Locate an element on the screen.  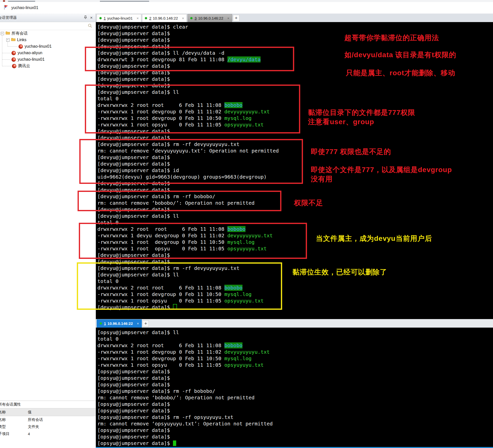
properties-table-header: 名称 值 is located at coordinates (48, 412).